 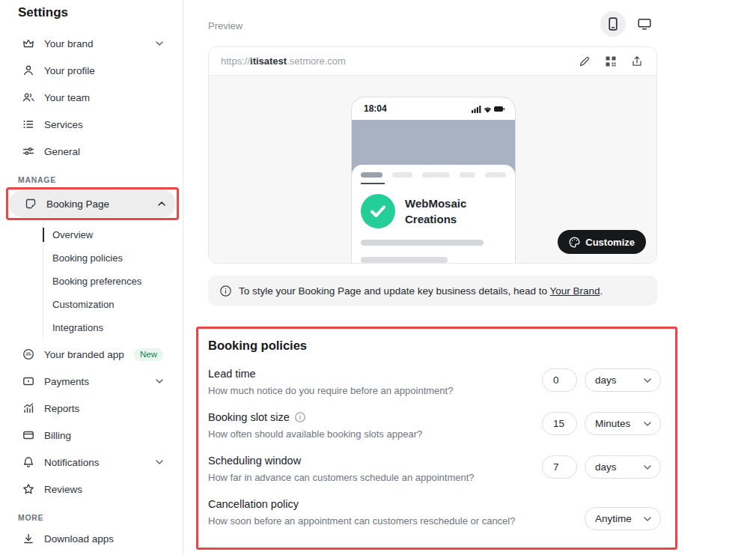 I want to click on policy-row-scheduling-window: Scheduling window How far in advance can…, so click(x=434, y=476).